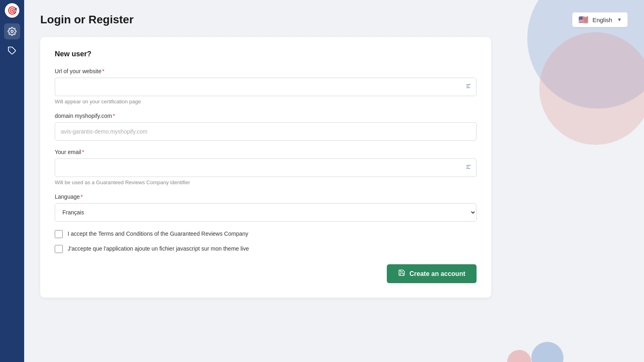 This screenshot has width=644, height=362. What do you see at coordinates (266, 54) in the screenshot?
I see `section-title: New user?` at bounding box center [266, 54].